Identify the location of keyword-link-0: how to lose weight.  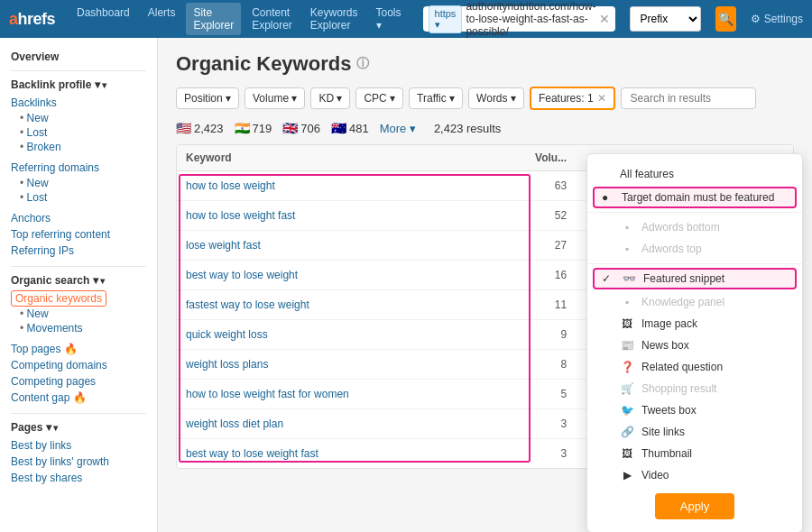
(231, 186).